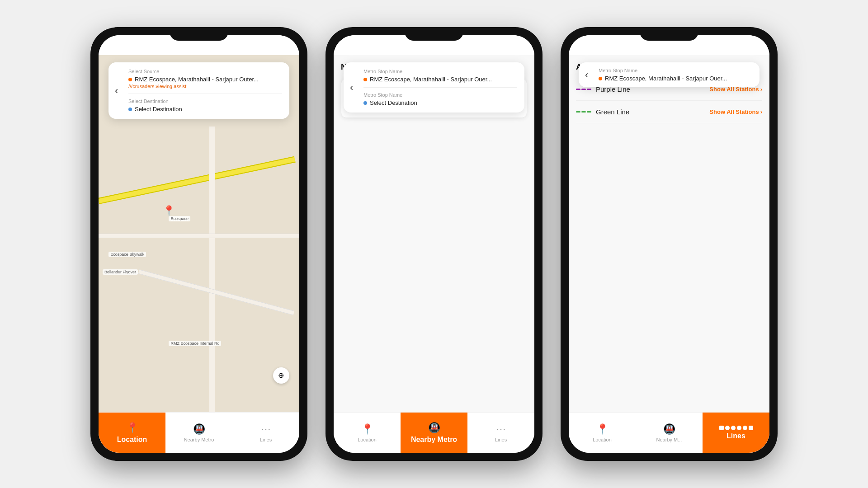  What do you see at coordinates (205, 109) in the screenshot?
I see `dest-value-1: Select Destination` at bounding box center [205, 109].